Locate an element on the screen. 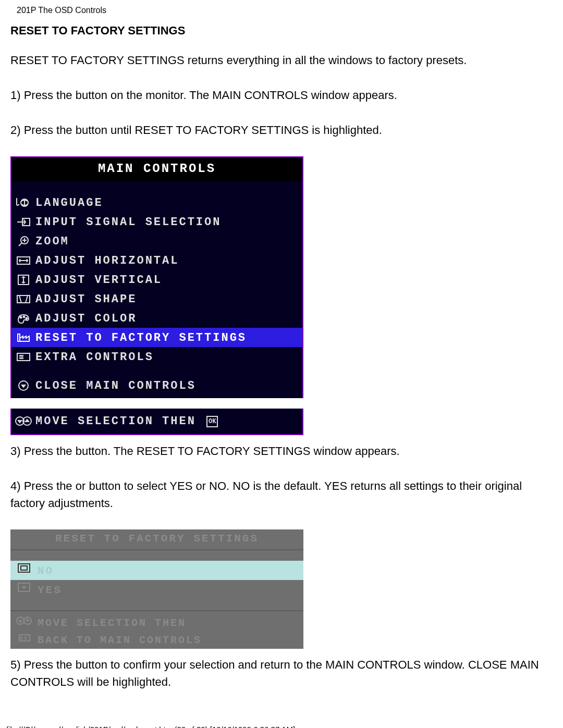 The width and height of the screenshot is (563, 728). osd-label: INPUT SIGNAL SELECTION is located at coordinates (169, 222).